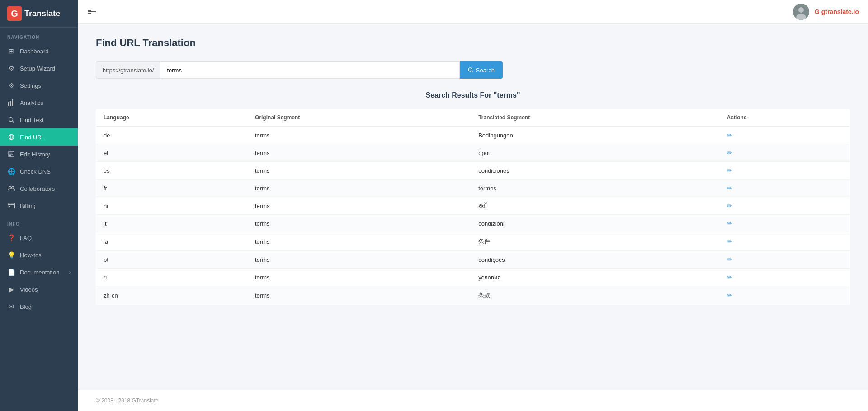  Describe the element at coordinates (39, 307) in the screenshot. I see `sidebar-item-blog: ✉ Blog` at that location.